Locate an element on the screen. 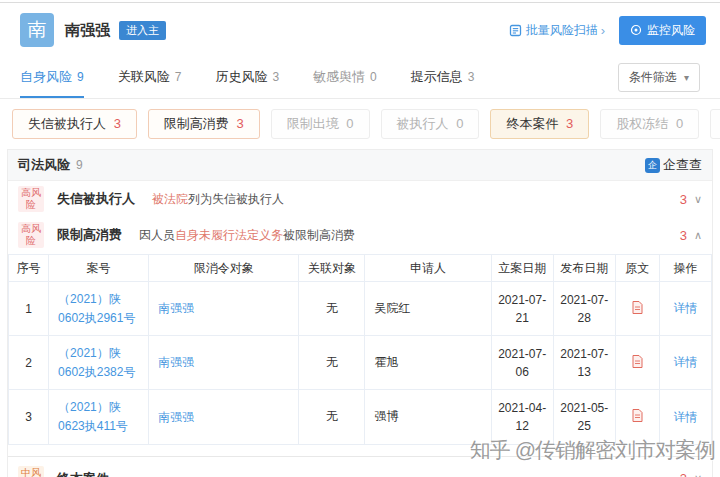  mid-risk-badge: 中风险 is located at coordinates (31, 472).